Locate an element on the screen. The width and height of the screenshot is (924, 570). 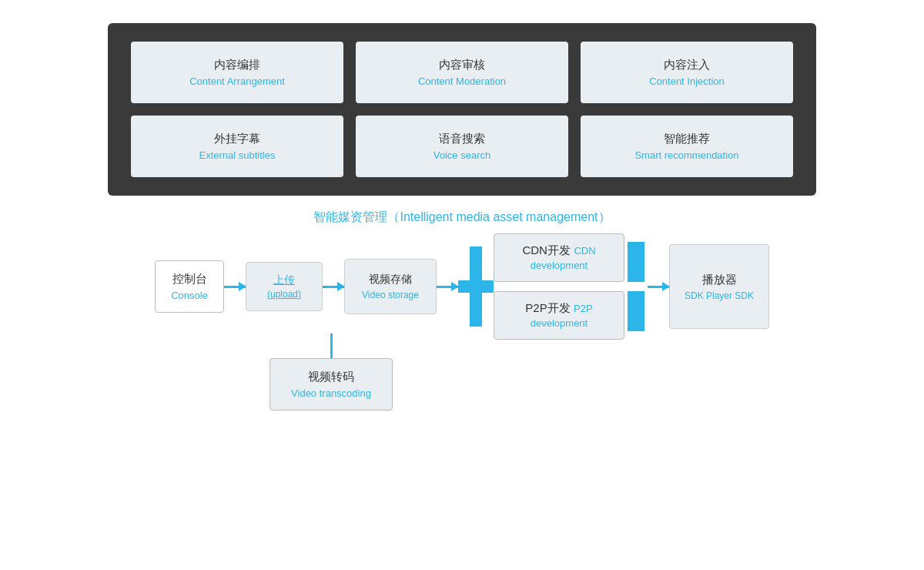
plus-connector is located at coordinates (476, 287).